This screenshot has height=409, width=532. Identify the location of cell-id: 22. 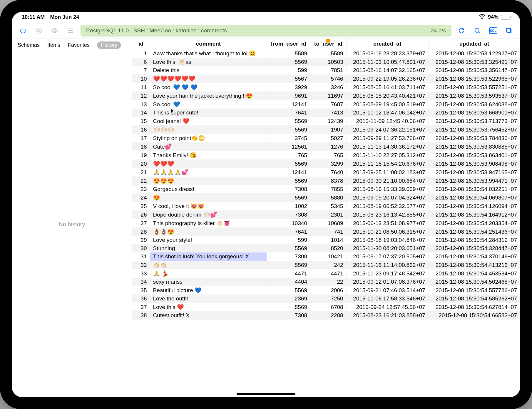
(141, 181).